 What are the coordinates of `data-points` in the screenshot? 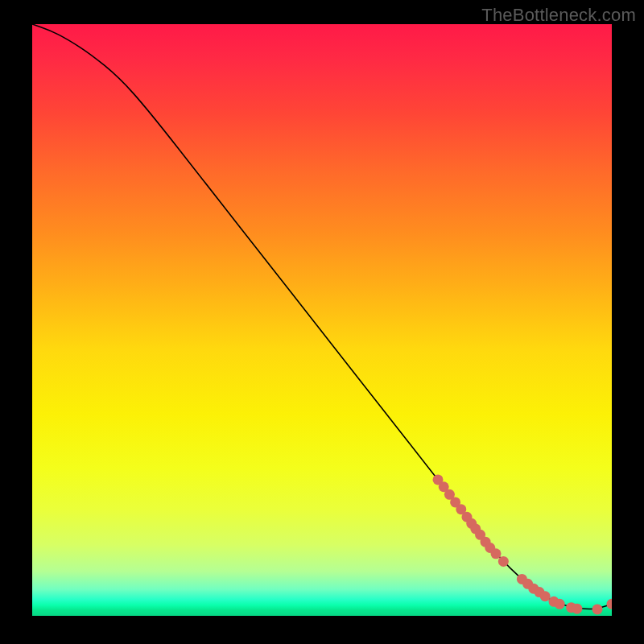 It's located at (523, 544).